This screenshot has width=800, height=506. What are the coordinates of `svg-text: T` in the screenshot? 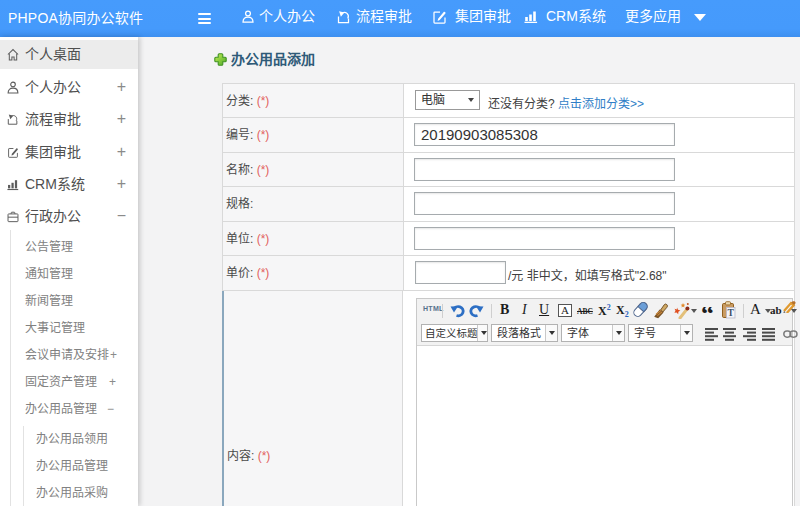 It's located at (732, 313).